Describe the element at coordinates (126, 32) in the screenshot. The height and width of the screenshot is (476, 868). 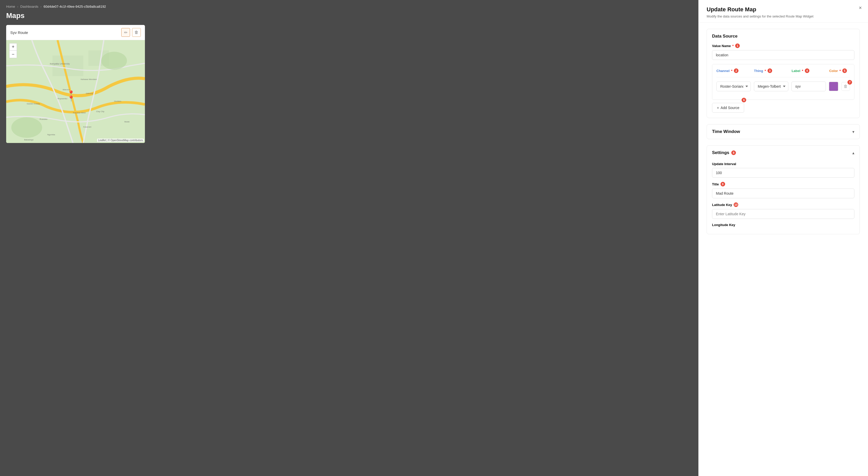
I see `map-edit-button: ✏` at that location.